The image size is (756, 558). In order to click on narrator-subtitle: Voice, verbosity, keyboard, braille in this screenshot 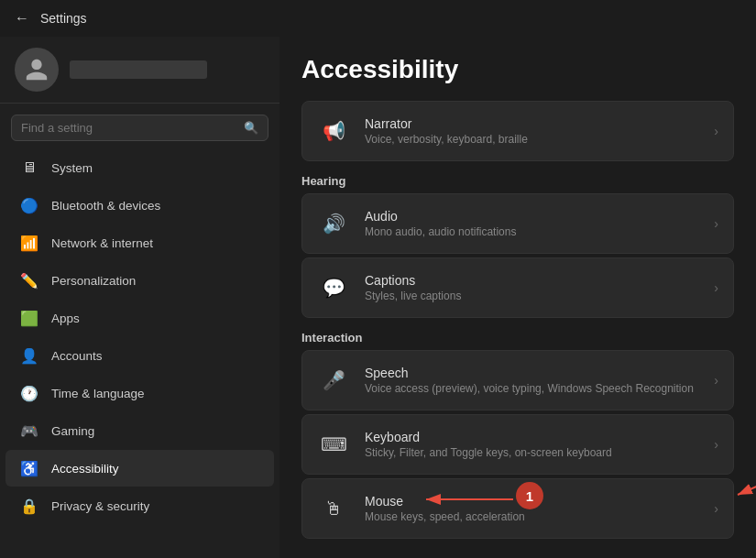, I will do `click(531, 139)`.